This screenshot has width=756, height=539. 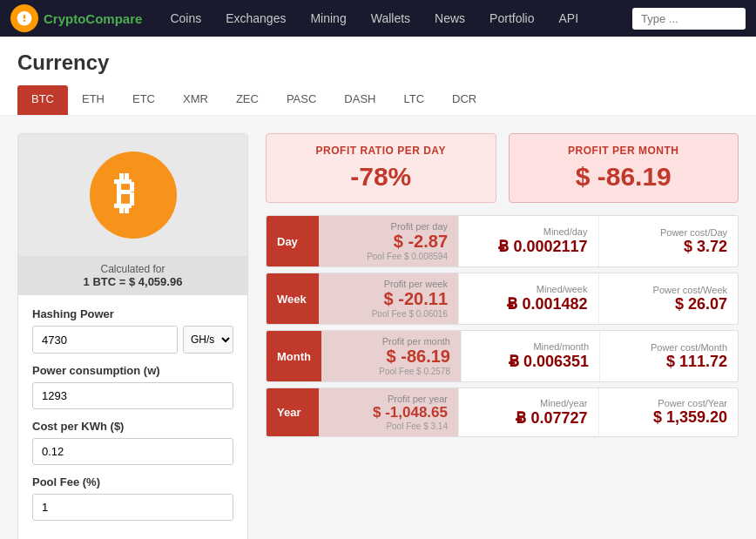 What do you see at coordinates (132, 451) in the screenshot?
I see `cost-row` at bounding box center [132, 451].